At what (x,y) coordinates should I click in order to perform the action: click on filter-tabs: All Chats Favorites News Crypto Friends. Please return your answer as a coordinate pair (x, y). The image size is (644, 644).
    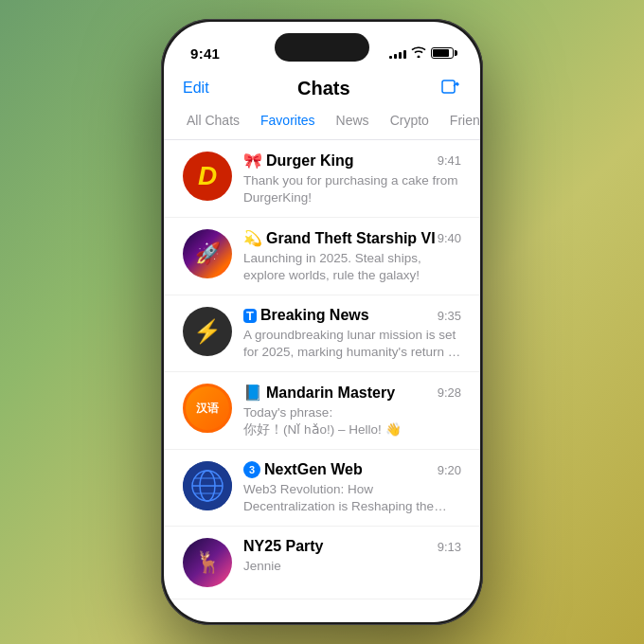
    Looking at the image, I should click on (322, 125).